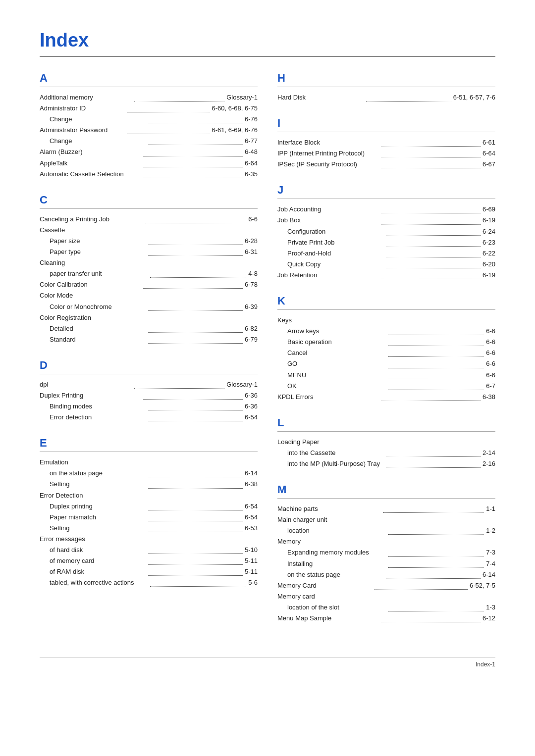 The height and width of the screenshot is (756, 535). What do you see at coordinates (386, 453) in the screenshot?
I see `index-sub-entry: into the Cassette2-14` at bounding box center [386, 453].